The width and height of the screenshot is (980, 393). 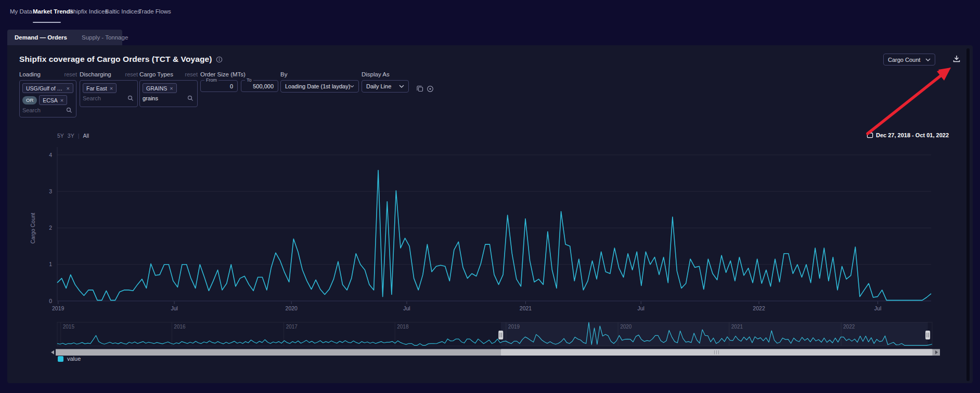 I want to click on overview-year-label: 2016, so click(x=180, y=326).